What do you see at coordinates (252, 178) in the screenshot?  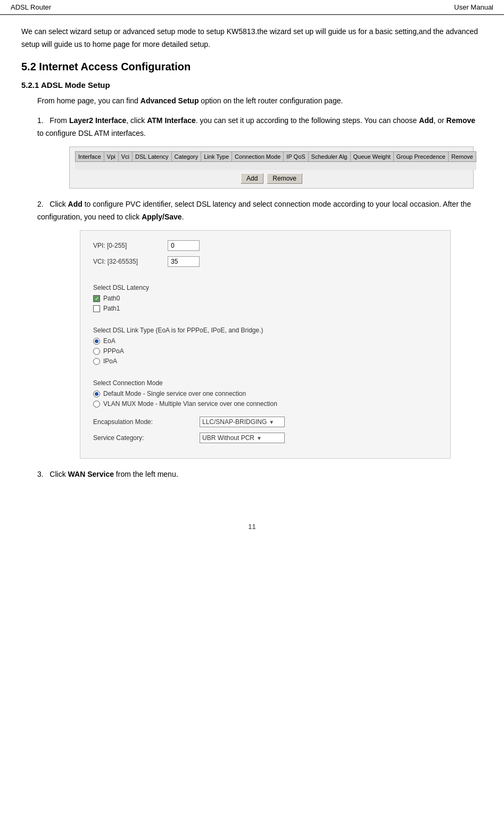 I see `add-button: Add` at bounding box center [252, 178].